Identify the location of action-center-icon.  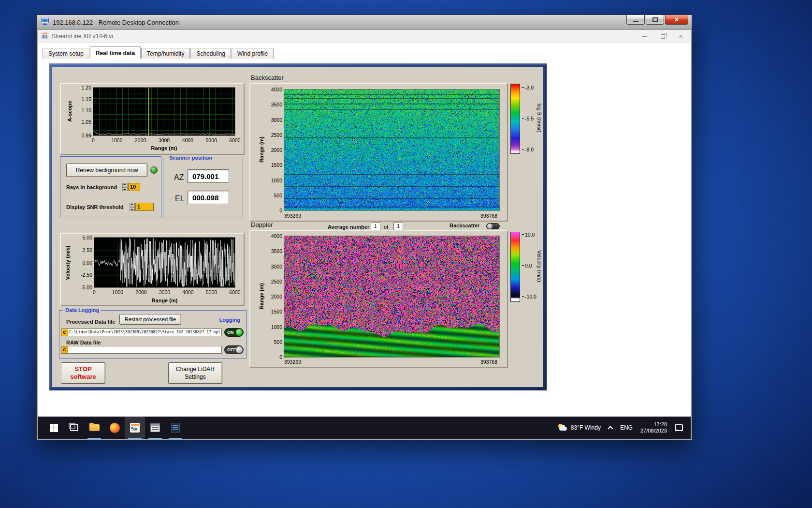
(679, 428).